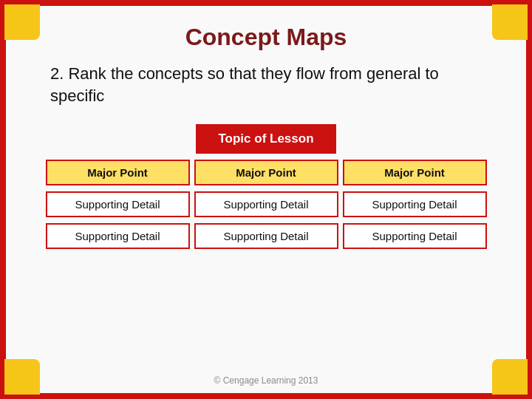 The width and height of the screenshot is (532, 399). Describe the element at coordinates (266, 204) in the screenshot. I see `support-2-1: Supporting Detail` at that location.